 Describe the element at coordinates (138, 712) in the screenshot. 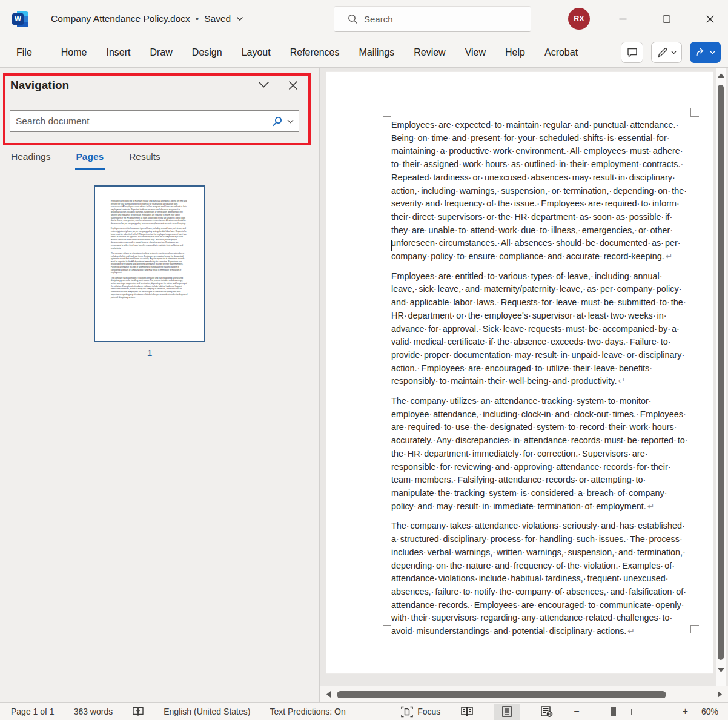

I see `proofing-status-button` at that location.